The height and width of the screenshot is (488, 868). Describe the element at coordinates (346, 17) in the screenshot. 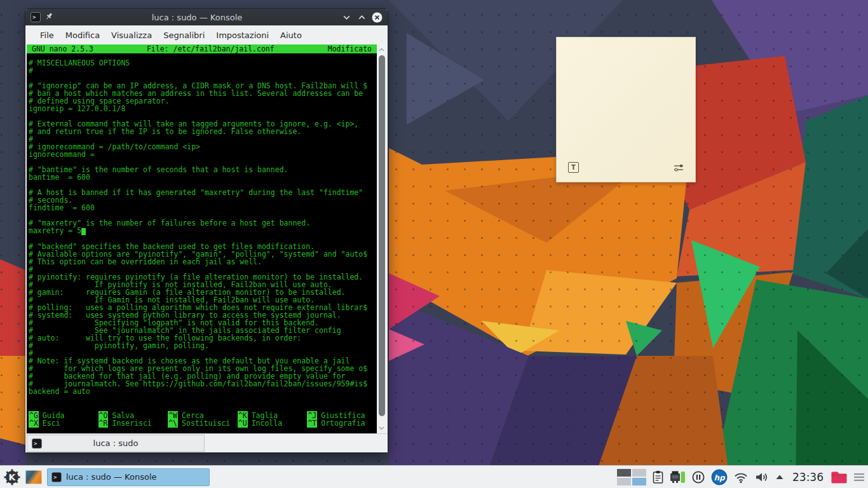

I see `minimize-button` at that location.